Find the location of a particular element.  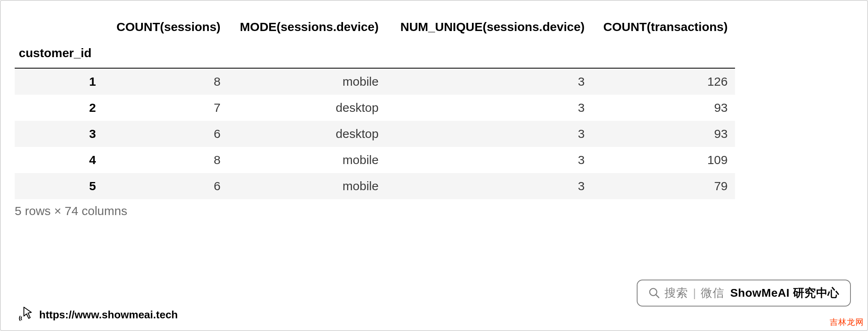

table-row: 1 8 mobile 3 126 is located at coordinates (375, 82).